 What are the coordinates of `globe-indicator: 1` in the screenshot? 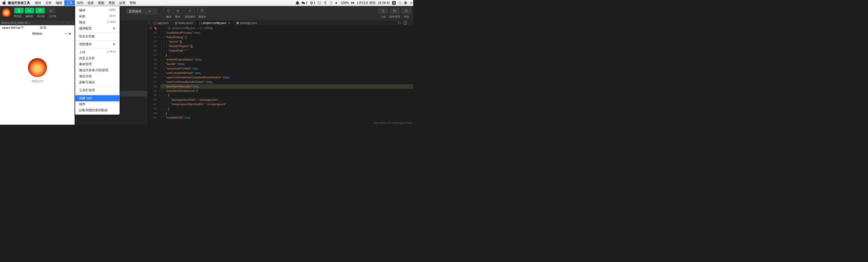 It's located at (313, 3).